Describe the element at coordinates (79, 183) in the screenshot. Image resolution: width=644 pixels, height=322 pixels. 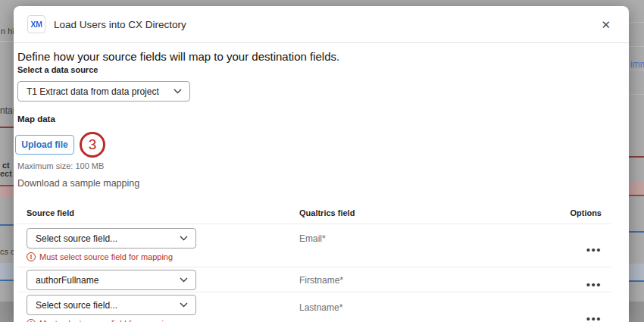
I see `download-sample-mapping-link: Download a sample mapping` at that location.